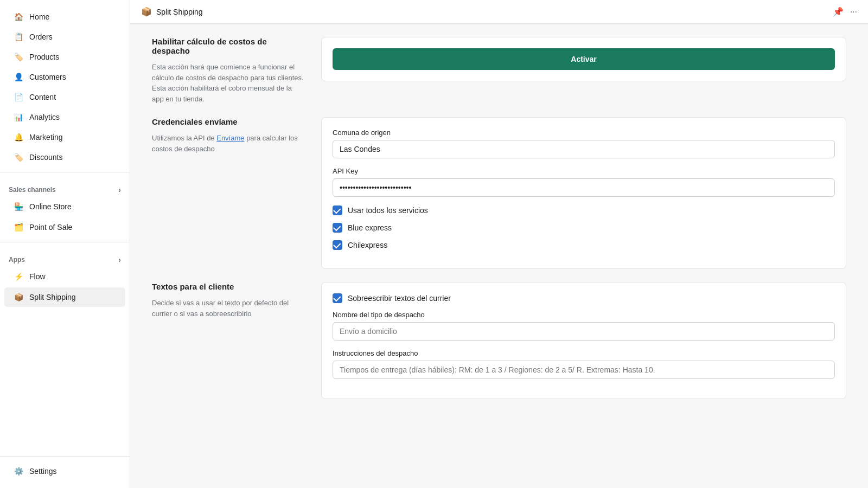 This screenshot has width=868, height=488. I want to click on sales-channels-section: Sales channels ›, so click(65, 187).